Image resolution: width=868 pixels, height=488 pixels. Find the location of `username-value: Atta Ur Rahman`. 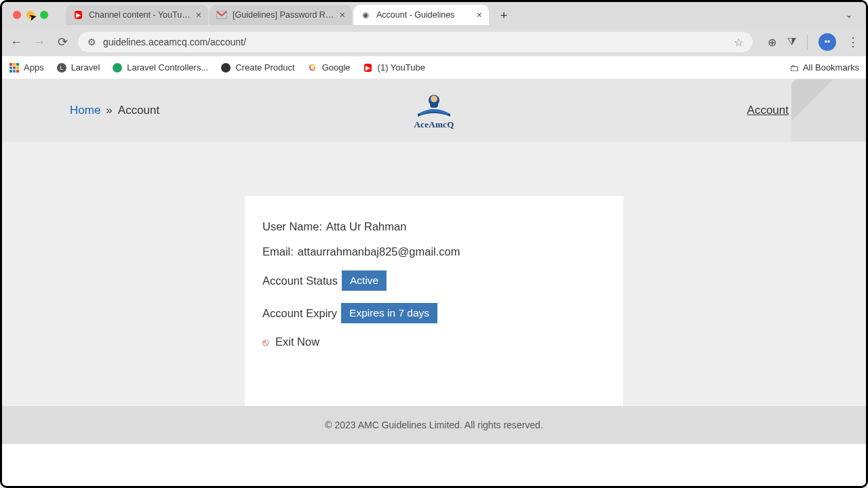

username-value: Atta Ur Rahman is located at coordinates (366, 226).